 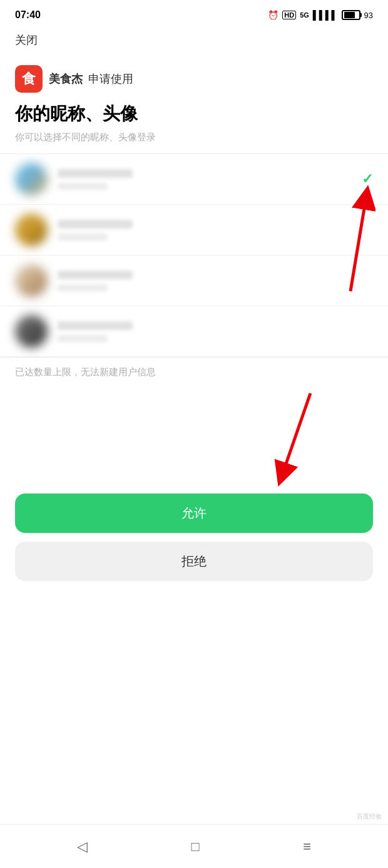 I want to click on arrows-area, so click(x=194, y=437).